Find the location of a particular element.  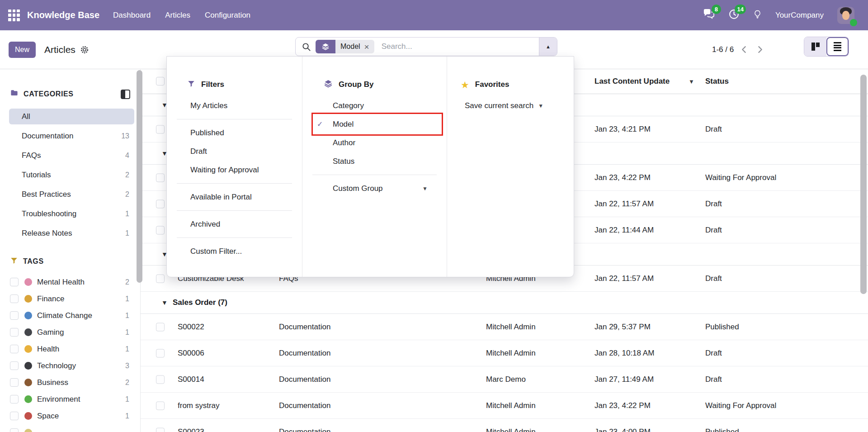

tag-label: Finance is located at coordinates (51, 299).